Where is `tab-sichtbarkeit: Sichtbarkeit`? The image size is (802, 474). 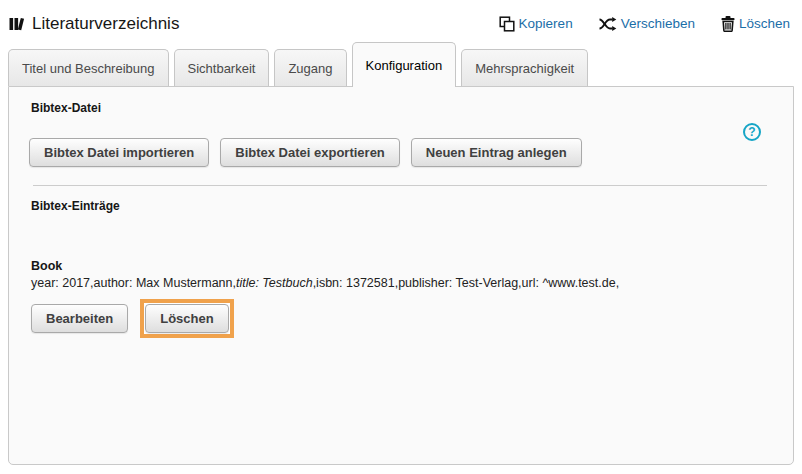 tab-sichtbarkeit: Sichtbarkeit is located at coordinates (222, 68).